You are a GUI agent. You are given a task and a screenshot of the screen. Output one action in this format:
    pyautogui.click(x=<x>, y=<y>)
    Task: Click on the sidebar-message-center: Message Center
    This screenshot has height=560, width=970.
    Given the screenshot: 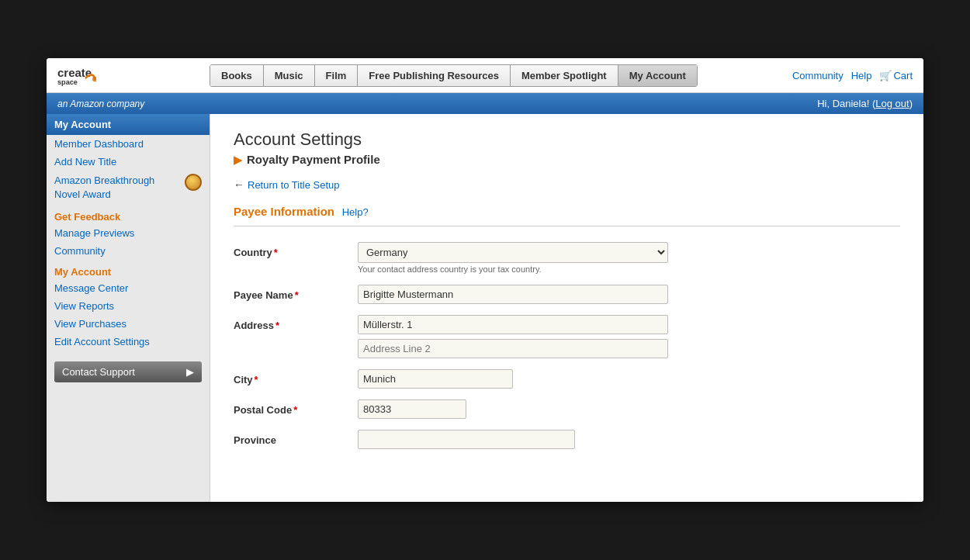 What is the action you would take?
    pyautogui.click(x=128, y=289)
    